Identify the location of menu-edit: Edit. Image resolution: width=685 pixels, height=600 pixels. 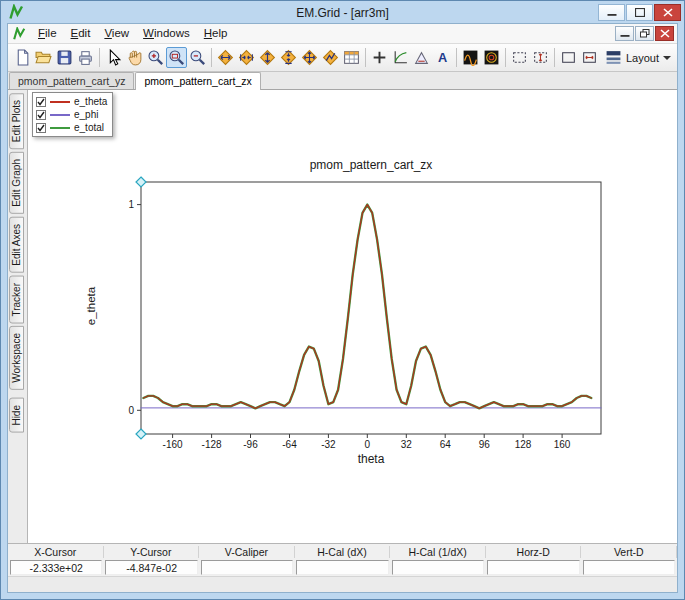
(81, 34).